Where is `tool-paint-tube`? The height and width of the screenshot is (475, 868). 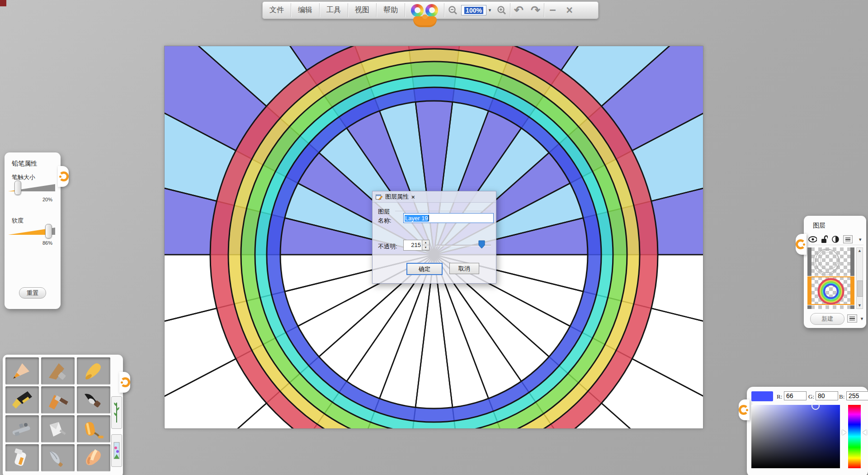 tool-paint-tube is located at coordinates (22, 458).